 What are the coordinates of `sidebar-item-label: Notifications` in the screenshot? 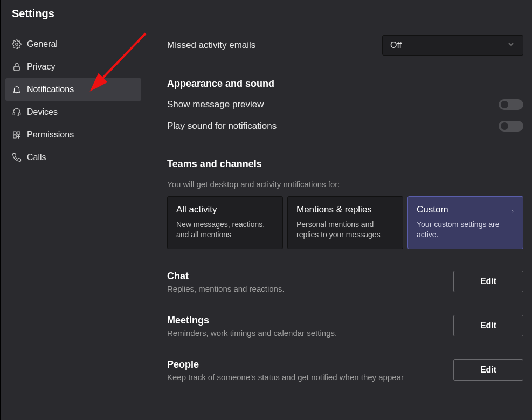 It's located at (51, 89).